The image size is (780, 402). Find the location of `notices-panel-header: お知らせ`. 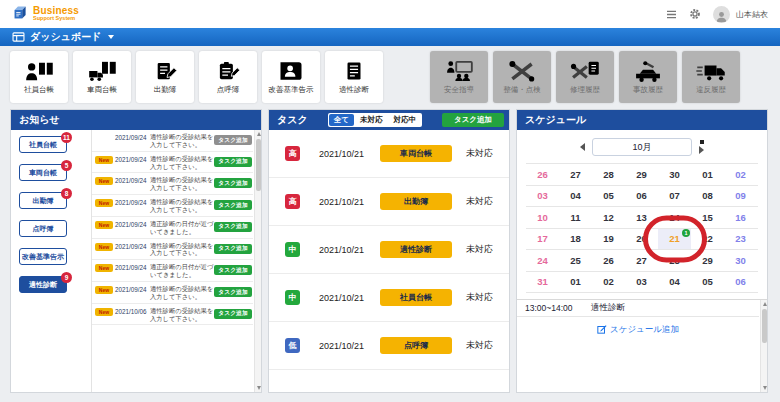

notices-panel-header: お知らせ is located at coordinates (136, 120).